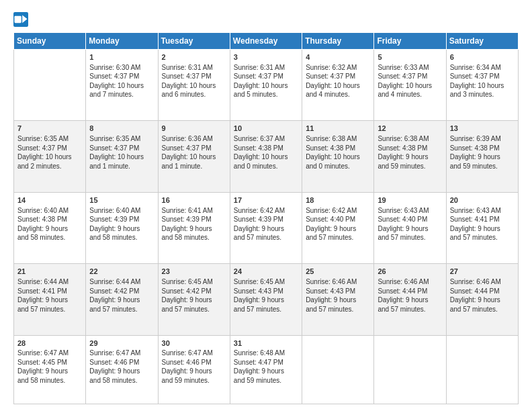  What do you see at coordinates (482, 300) in the screenshot?
I see `calendar-cell: 27Sunrise: 6:46 AMSunset: 4:44 PMDayligh…` at bounding box center [482, 300].